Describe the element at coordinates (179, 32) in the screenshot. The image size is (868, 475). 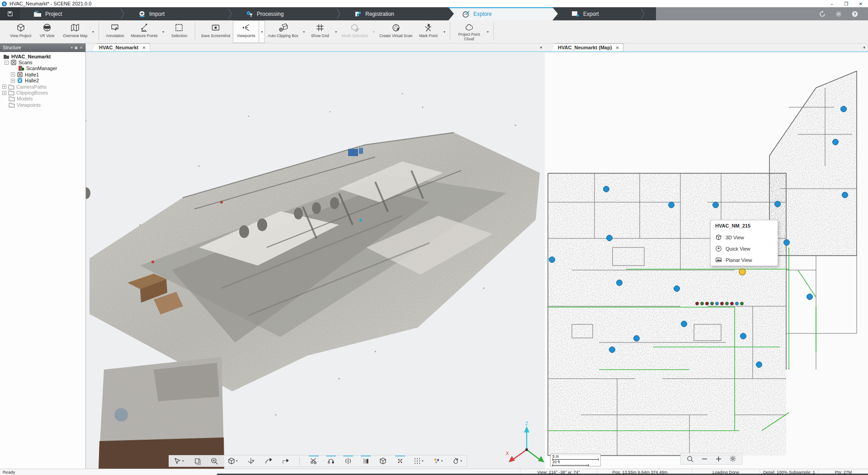
I see `selection-button: Selection` at that location.